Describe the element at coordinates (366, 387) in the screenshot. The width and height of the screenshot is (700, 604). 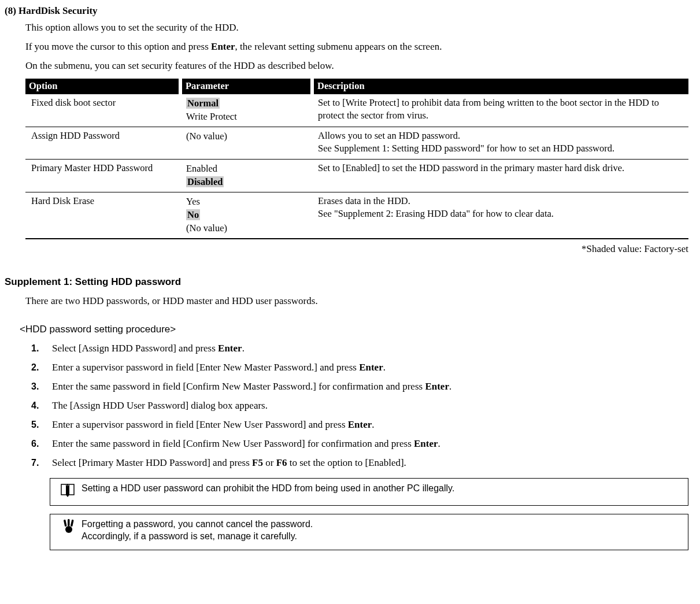
I see `step-3: Enter the same password in field [Confir…` at that location.